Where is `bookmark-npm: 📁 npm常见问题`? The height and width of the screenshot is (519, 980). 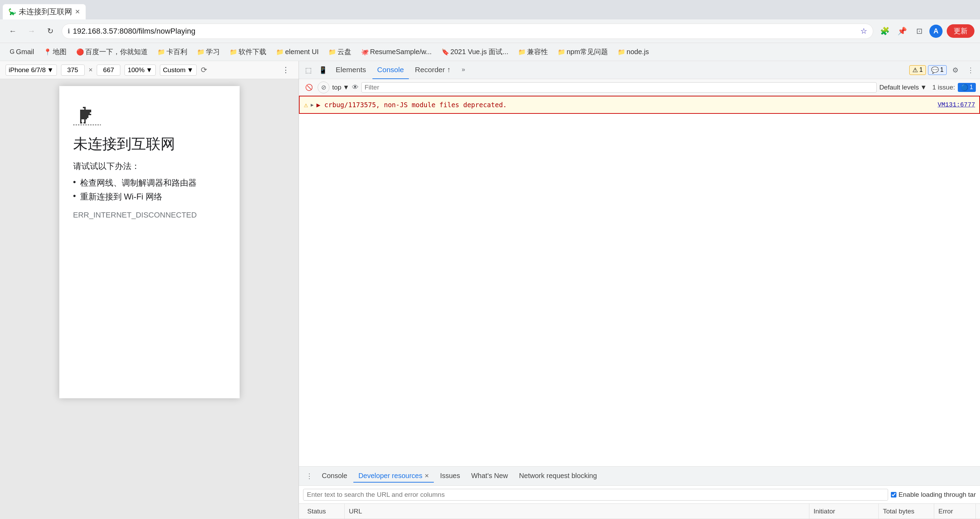 bookmark-npm: 📁 npm常见问题 is located at coordinates (583, 52).